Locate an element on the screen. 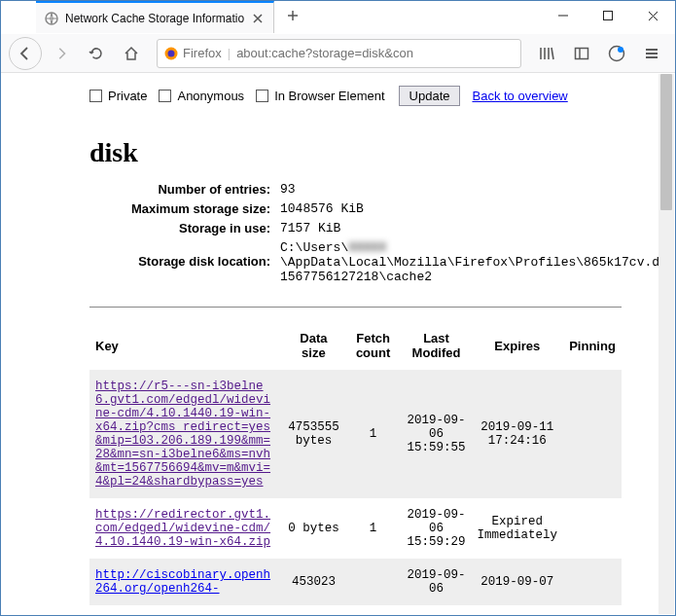 This screenshot has height=616, width=676. anonymous-label: Anonymous is located at coordinates (210, 95).